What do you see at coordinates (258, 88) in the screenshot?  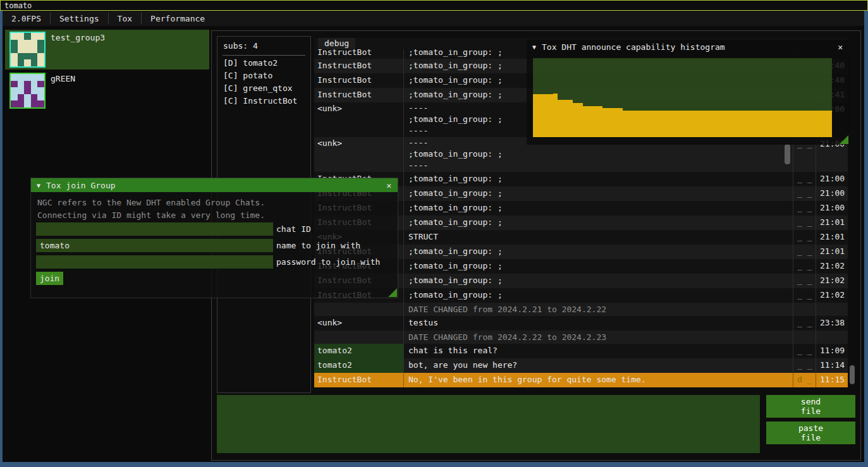 I see `member-item: [C] green_qtox` at bounding box center [258, 88].